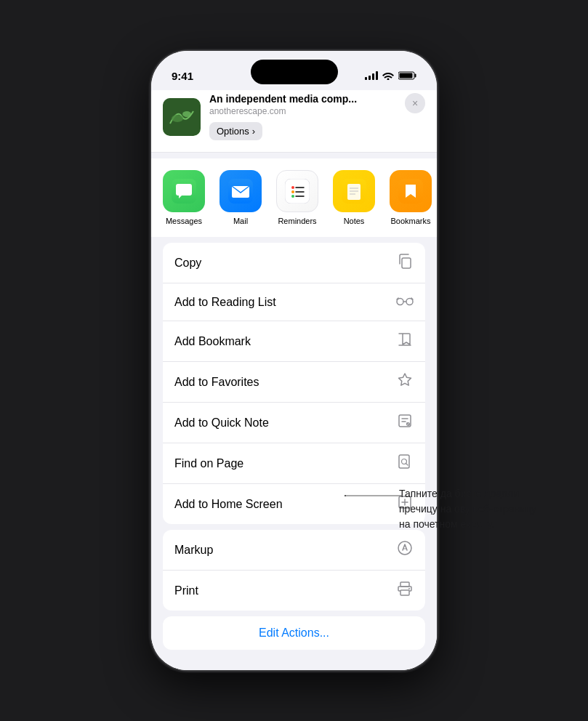  What do you see at coordinates (294, 504) in the screenshot?
I see `add-home-screen-action: Add to Home Screen` at bounding box center [294, 504].